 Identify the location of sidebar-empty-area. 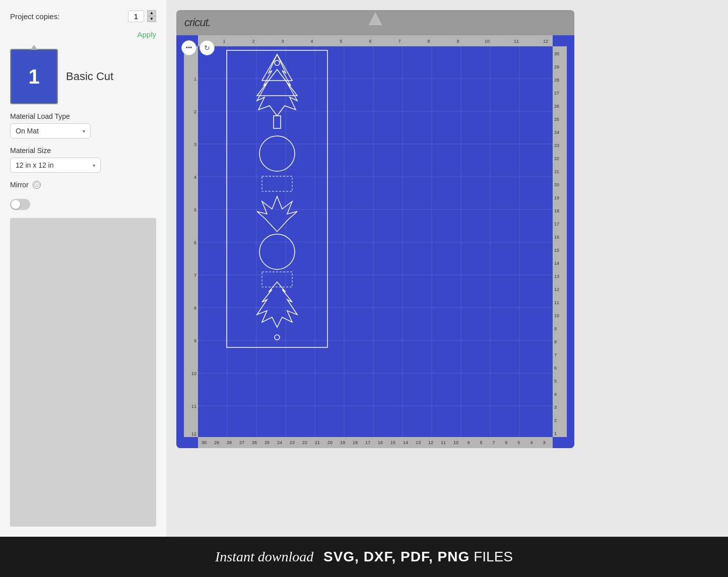
(83, 373).